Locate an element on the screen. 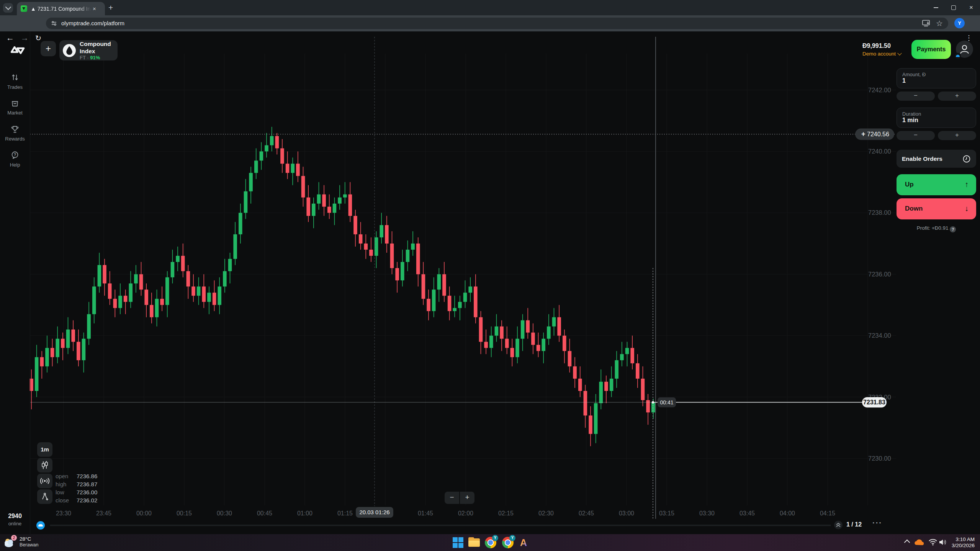 The height and width of the screenshot is (551, 980). weather-widget: 2 28°C Berawan is located at coordinates (21, 542).